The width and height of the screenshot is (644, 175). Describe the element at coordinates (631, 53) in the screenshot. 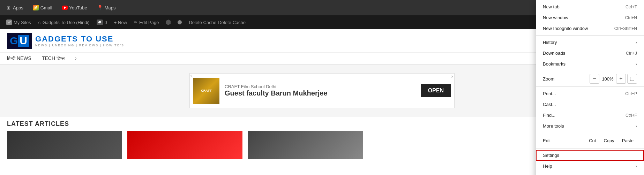

I see `downloads-shortcut: Ctrl+J` at that location.